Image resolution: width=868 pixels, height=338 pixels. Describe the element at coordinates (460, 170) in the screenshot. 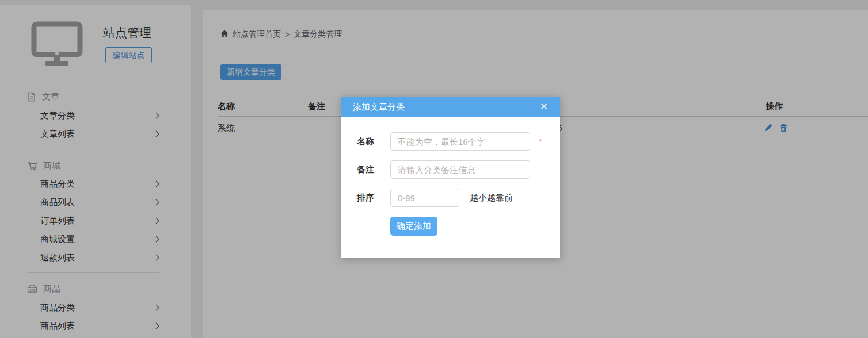

I see `remark-input` at that location.